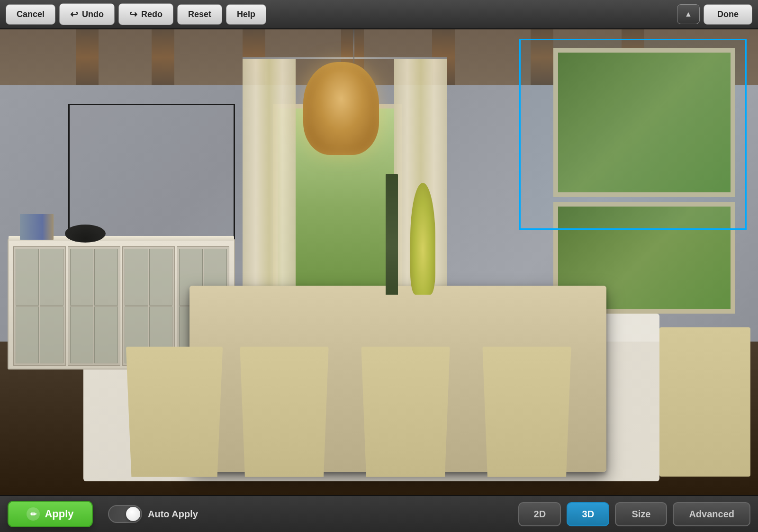  Describe the element at coordinates (527, 412) in the screenshot. I see `chair-front-right` at that location.